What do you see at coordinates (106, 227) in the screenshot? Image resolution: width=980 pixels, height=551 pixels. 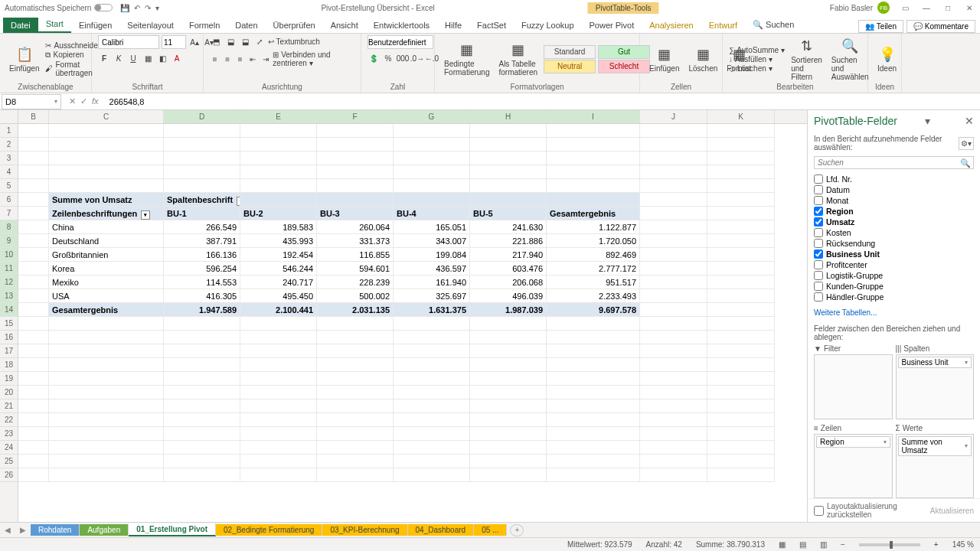 I see `pivot-row-item: China` at bounding box center [106, 227].